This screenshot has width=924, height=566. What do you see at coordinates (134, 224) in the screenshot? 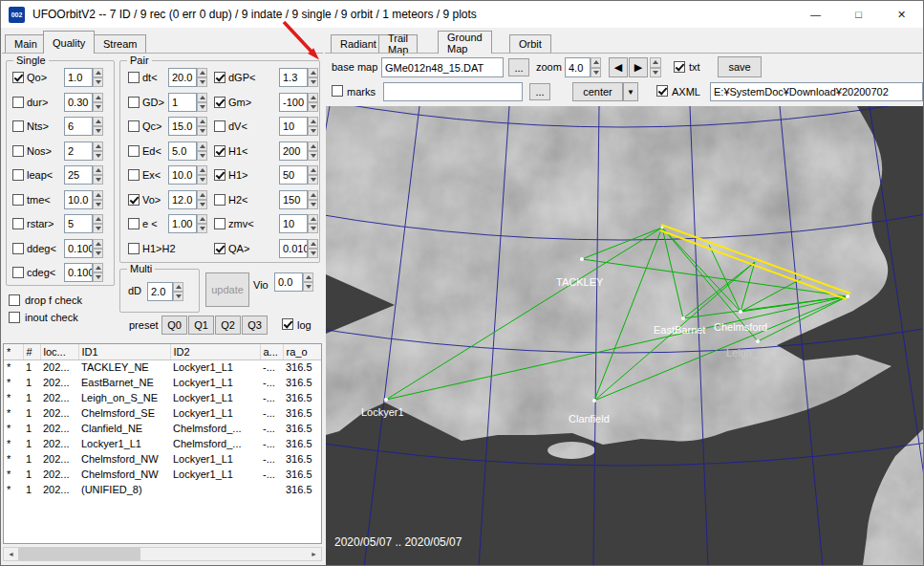
I see `e-checkbox` at bounding box center [134, 224].